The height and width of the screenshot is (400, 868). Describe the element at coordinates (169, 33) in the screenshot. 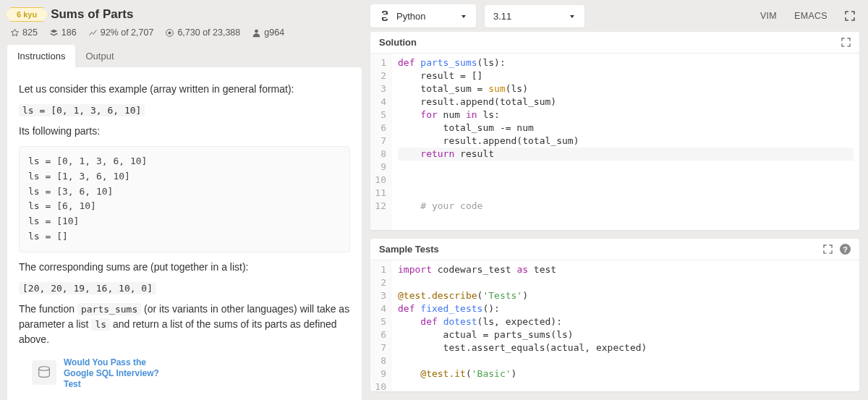

I see `target-icon` at that location.